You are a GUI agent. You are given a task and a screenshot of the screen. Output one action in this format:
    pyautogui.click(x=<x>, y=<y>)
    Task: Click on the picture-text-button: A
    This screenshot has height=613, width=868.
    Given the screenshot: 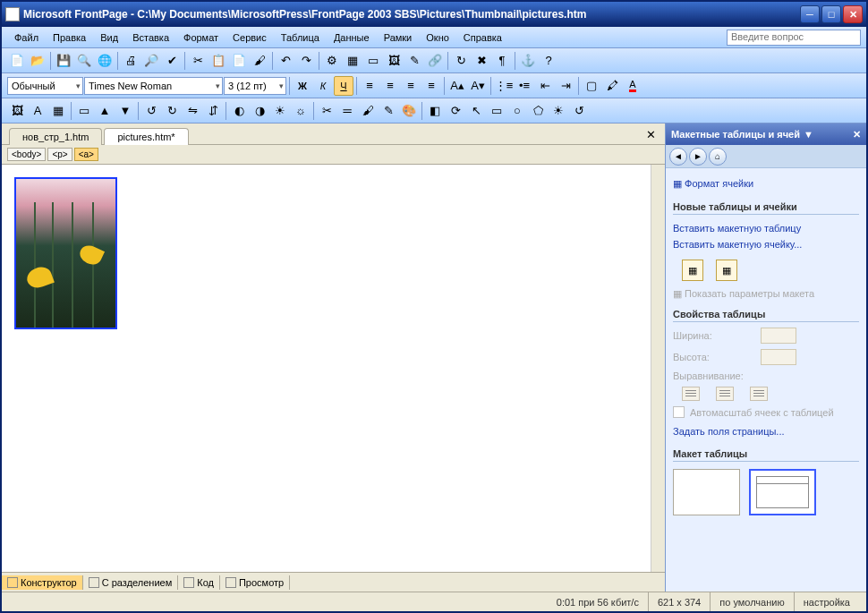 What is the action you would take?
    pyautogui.click(x=38, y=111)
    